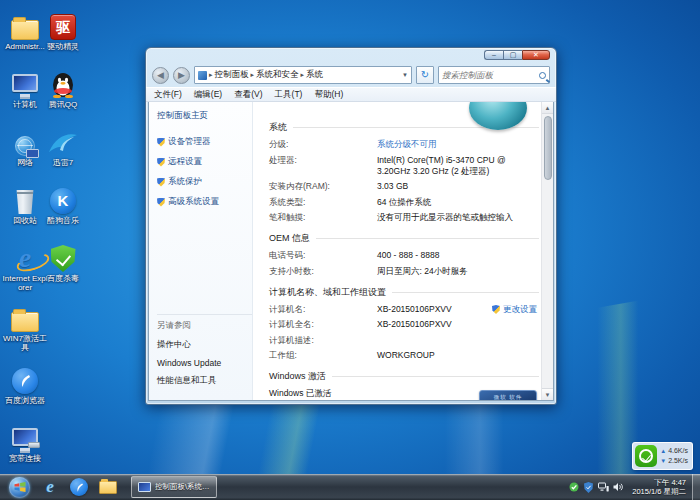  What do you see at coordinates (25, 326) in the screenshot?
I see `desktop-icon-win7-activator: WIN7激活工具` at bounding box center [25, 326].